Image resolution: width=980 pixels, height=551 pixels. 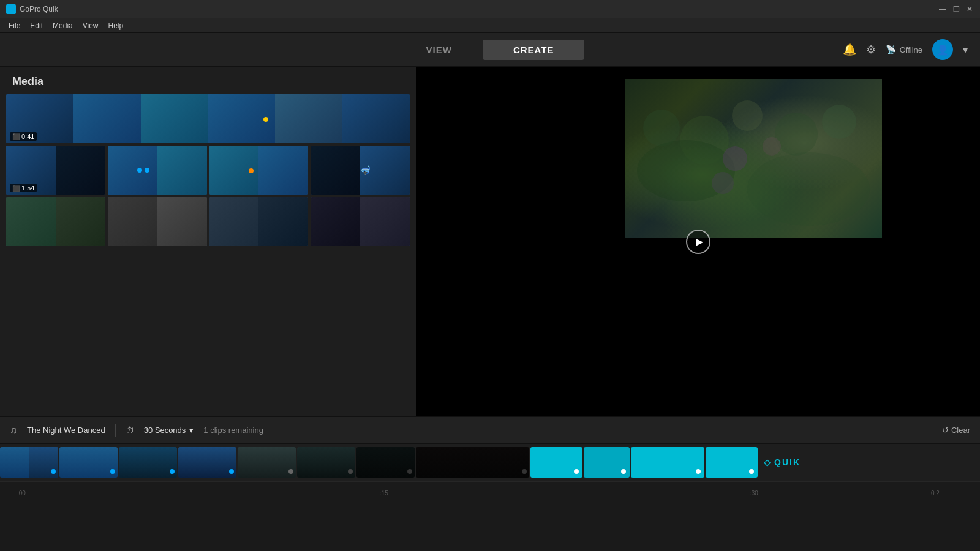 What do you see at coordinates (360, 222) in the screenshot?
I see `media-thumb-3d` at bounding box center [360, 222].